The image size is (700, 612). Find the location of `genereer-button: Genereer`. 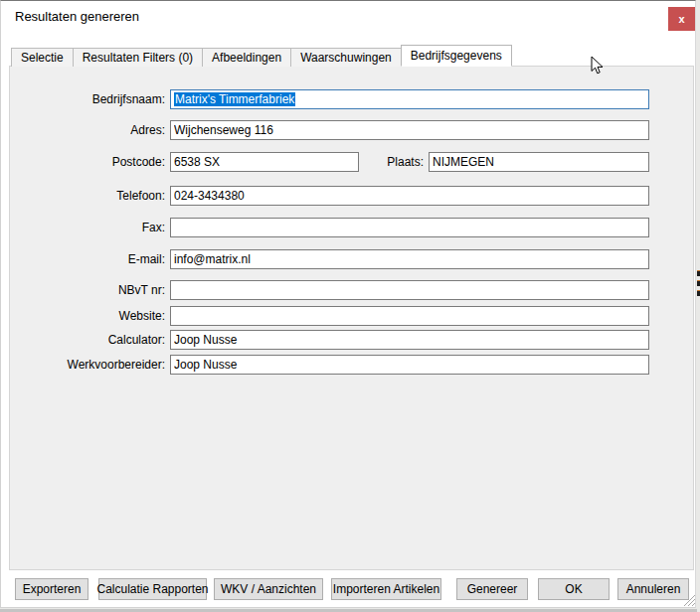

genereer-button: Genereer is located at coordinates (492, 589).